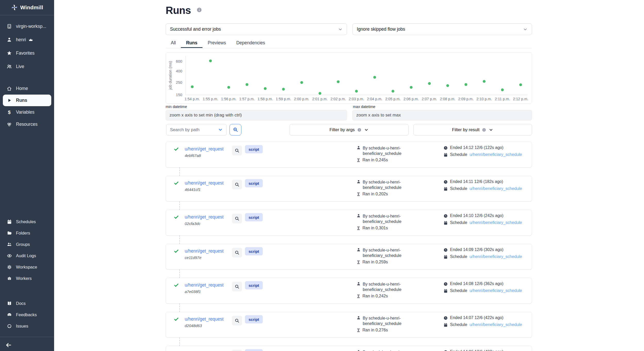 Image resolution: width=644 pixels, height=351 pixels. What do you see at coordinates (196, 130) in the screenshot?
I see `search-by-path-select: Search by path` at bounding box center [196, 130].